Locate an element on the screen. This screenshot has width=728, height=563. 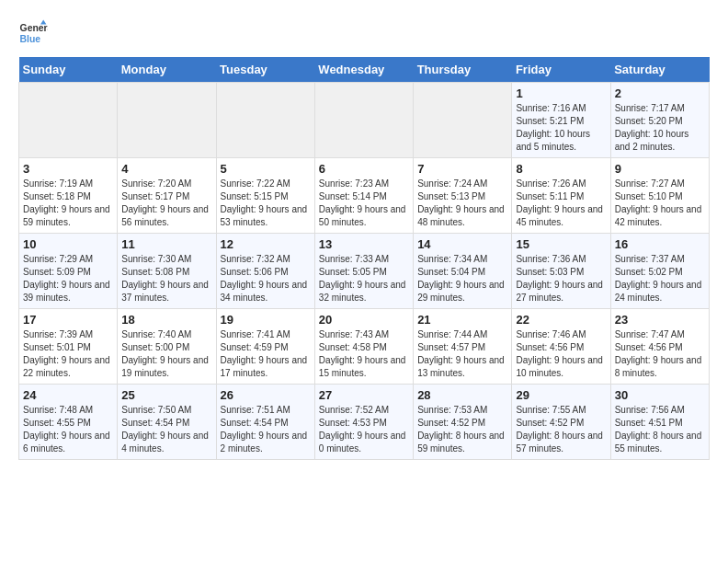
weekday-header: Tuesday is located at coordinates (265, 70).